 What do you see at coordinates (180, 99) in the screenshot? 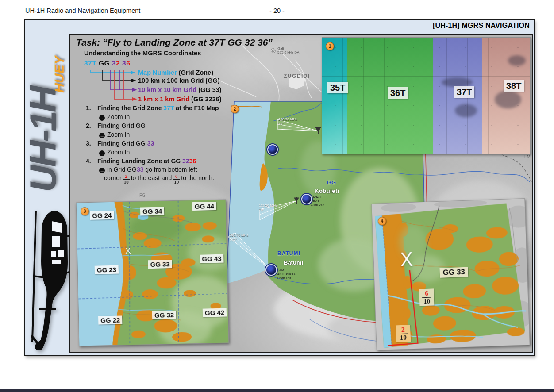
I see `legend-1km: 1 km x 1 km Grid (GG 3236)` at bounding box center [180, 99].